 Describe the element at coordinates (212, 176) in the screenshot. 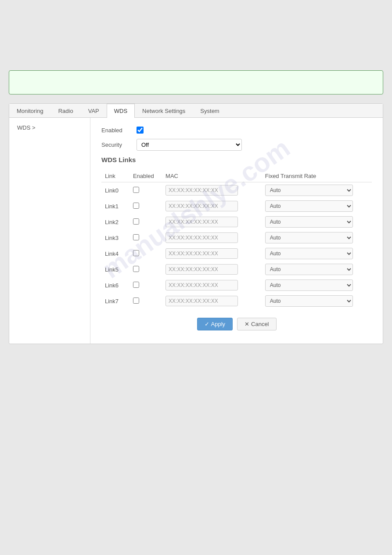

I see `th-mac: MAC` at that location.